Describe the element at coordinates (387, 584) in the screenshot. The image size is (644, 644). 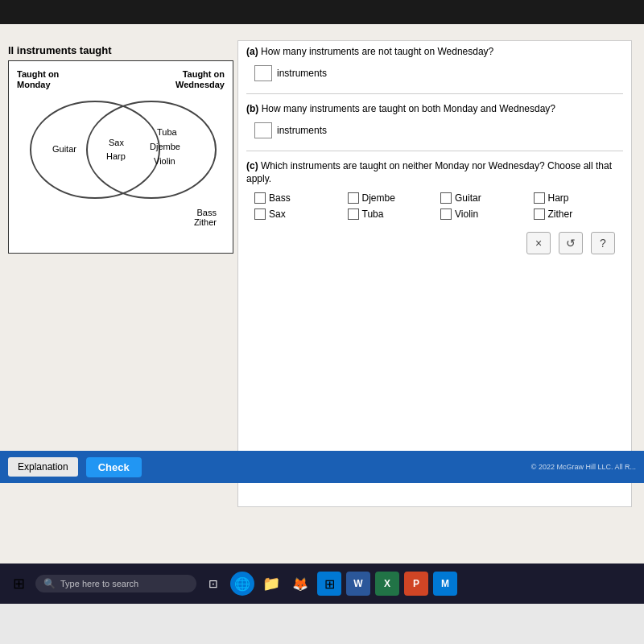
I see `taskbar-excel-icon: X` at that location.